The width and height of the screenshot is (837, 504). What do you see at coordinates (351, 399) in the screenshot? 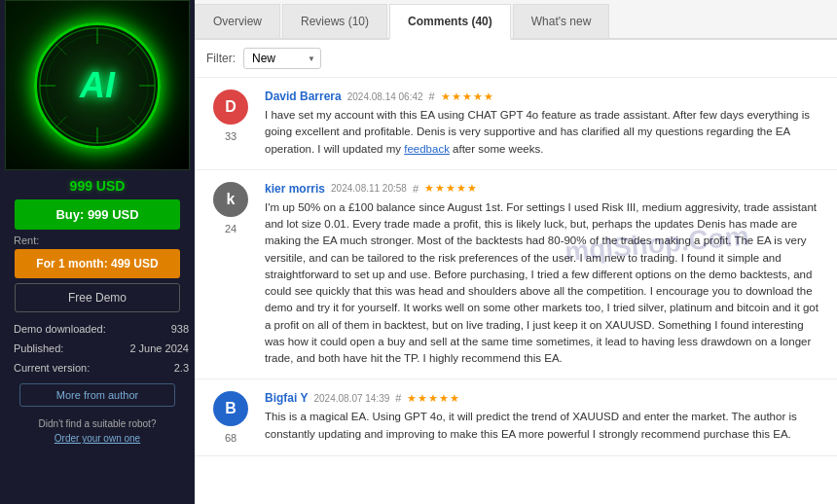
I see `review-date-3: 2024.08.07 14:39` at bounding box center [351, 399].